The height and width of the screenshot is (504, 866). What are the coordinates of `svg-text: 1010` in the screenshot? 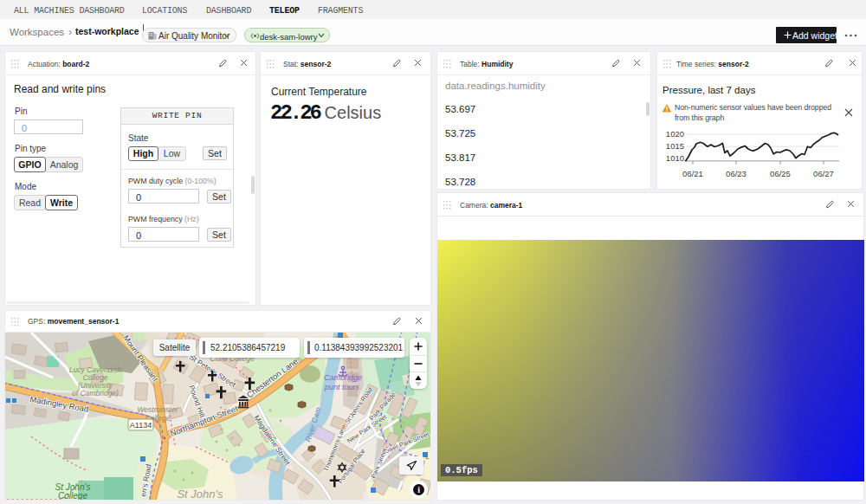 It's located at (675, 158).